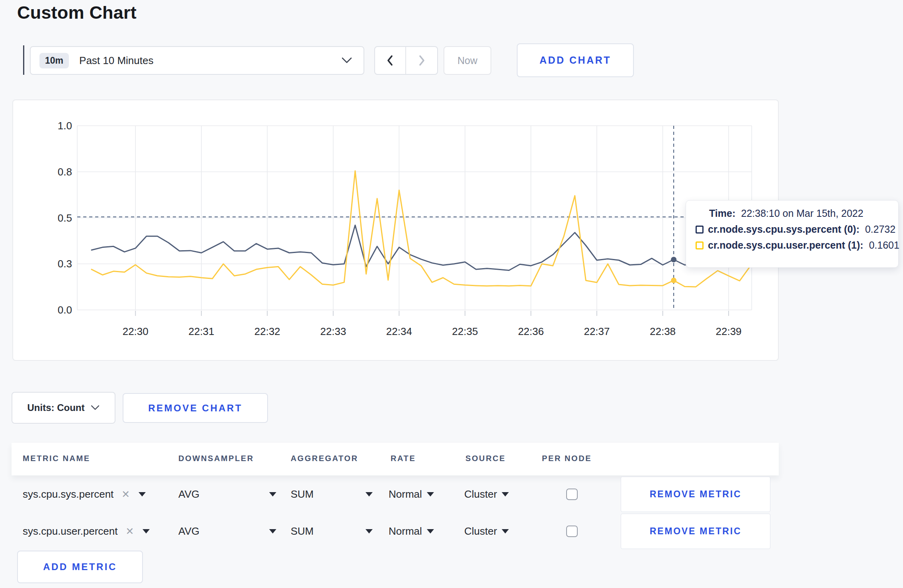 This screenshot has width=903, height=588. Describe the element at coordinates (395, 459) in the screenshot. I see `metrics-table-header: METRIC NAME DOWNSAMPLER AGGREGATOR RATE …` at that location.